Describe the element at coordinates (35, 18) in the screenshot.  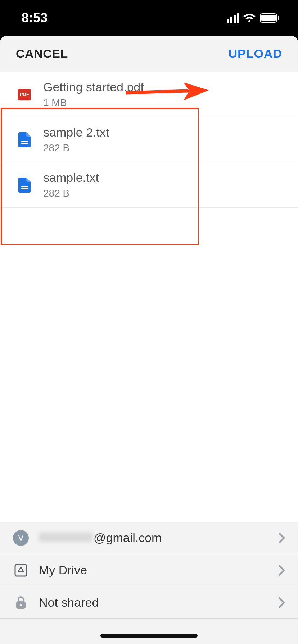
I see `status-time: 8:53` at that location.